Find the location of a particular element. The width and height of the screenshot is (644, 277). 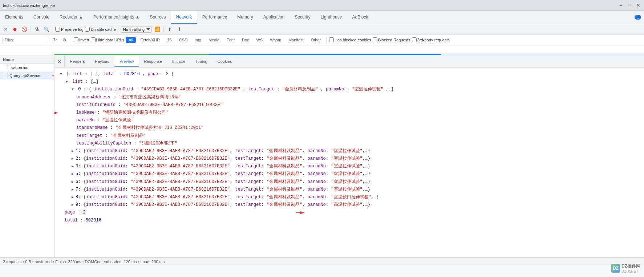

tab-security: Security is located at coordinates (302, 17).